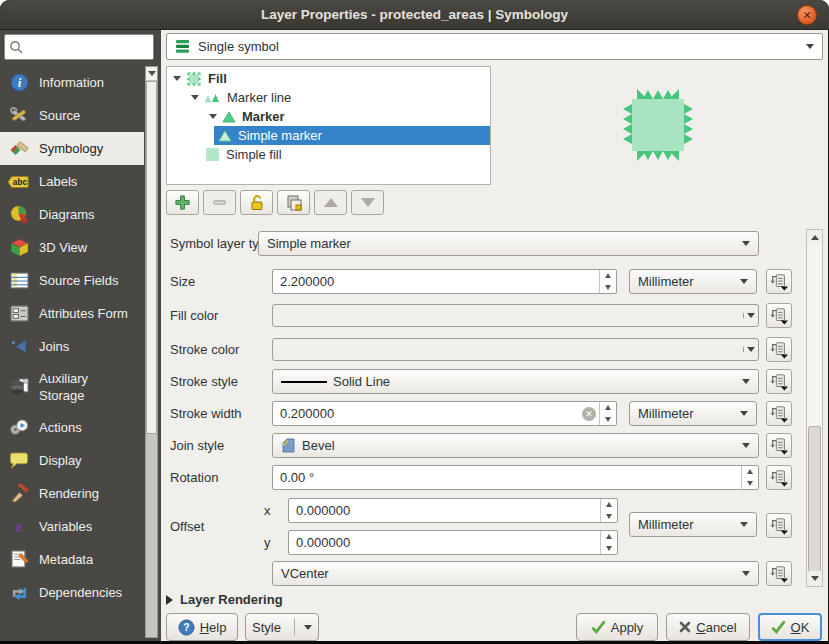 Image resolution: width=829 pixels, height=644 pixels. What do you see at coordinates (693, 414) in the screenshot?
I see `stroke-width-unit-select: Millimeter` at bounding box center [693, 414].